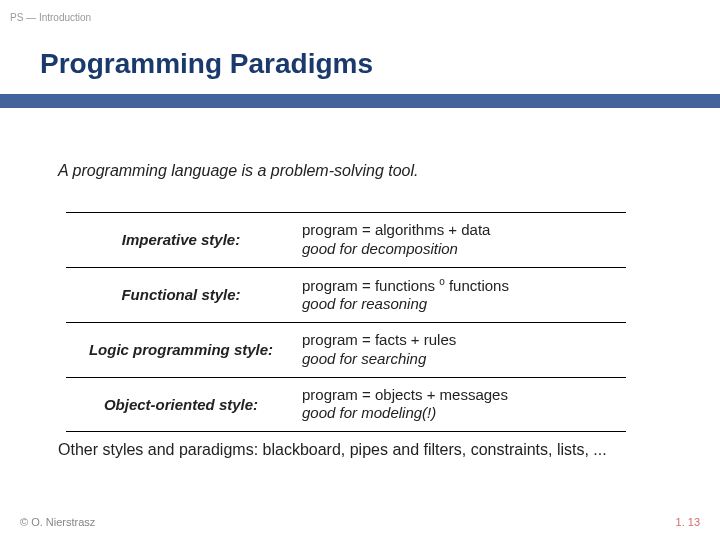 The height and width of the screenshot is (540, 720). Describe the element at coordinates (181, 296) in the screenshot. I see `style-label: Functional style:` at that location.